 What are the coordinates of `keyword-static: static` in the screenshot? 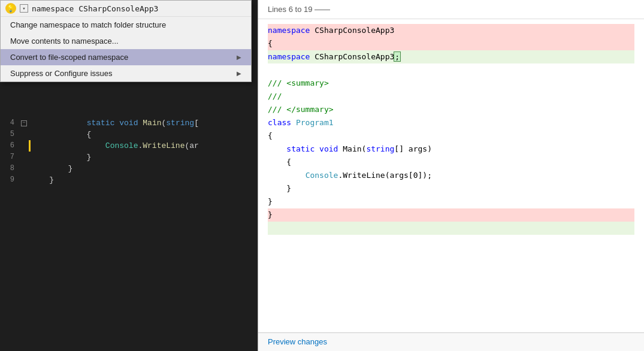 It's located at (101, 123).